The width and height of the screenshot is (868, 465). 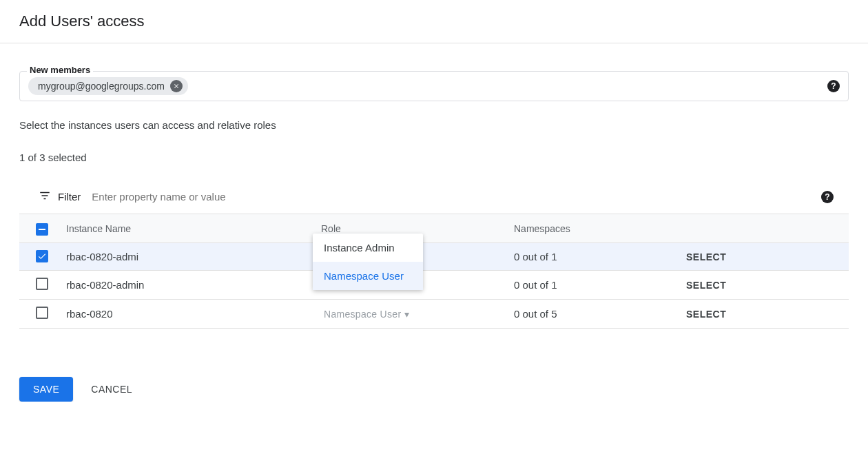 What do you see at coordinates (434, 197) in the screenshot?
I see `filter-bar: Filter ?` at bounding box center [434, 197].